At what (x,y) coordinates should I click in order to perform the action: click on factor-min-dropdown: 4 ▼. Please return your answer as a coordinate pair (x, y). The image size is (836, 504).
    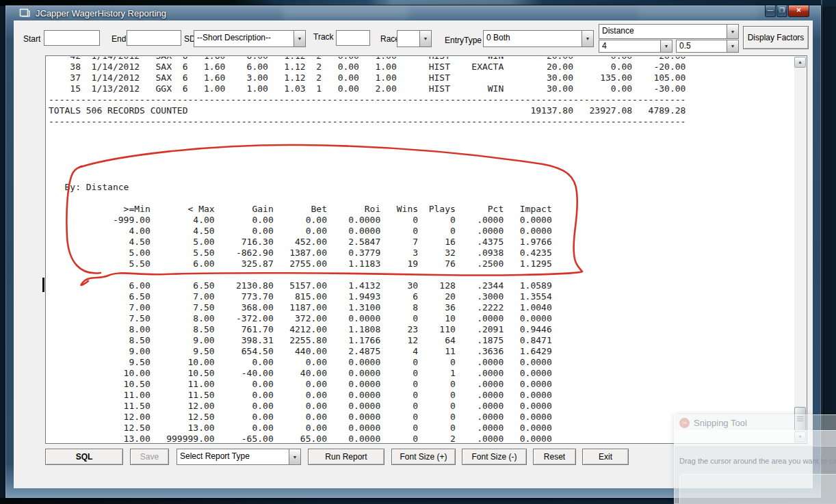
    Looking at the image, I should click on (636, 47).